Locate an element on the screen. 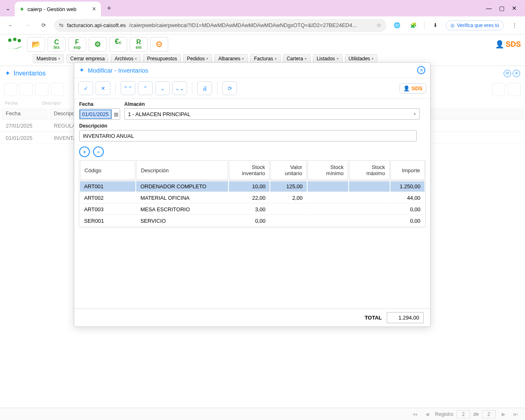 The image size is (525, 420). prev-record-button: ⌃ is located at coordinates (145, 88).